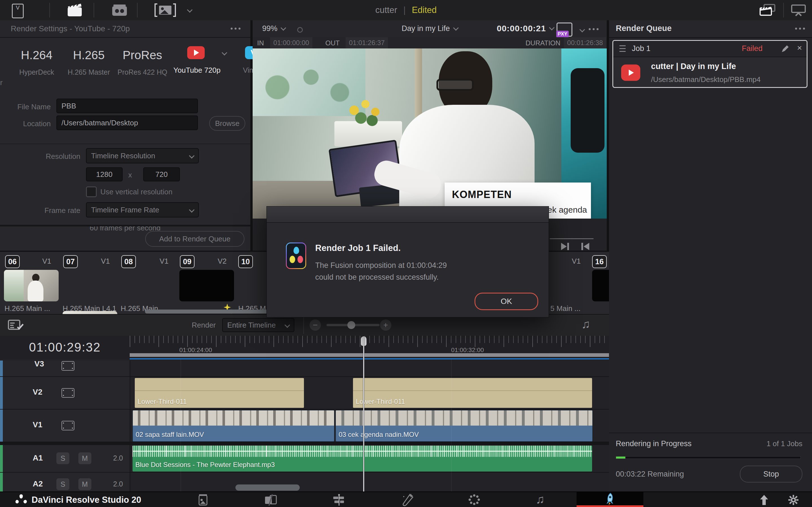 Image resolution: width=812 pixels, height=507 pixels. I want to click on ruler-scroll-band, so click(369, 355).